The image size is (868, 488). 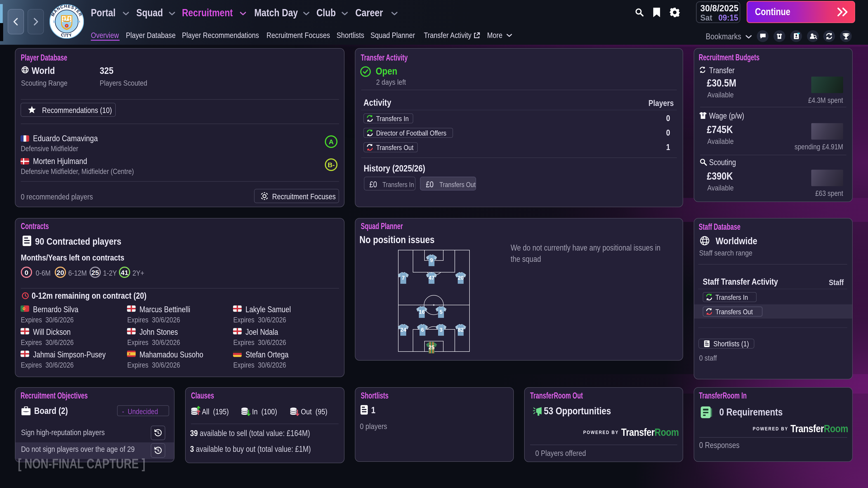 What do you see at coordinates (79, 22) in the screenshot?
I see `svg-text: 94` at bounding box center [79, 22].